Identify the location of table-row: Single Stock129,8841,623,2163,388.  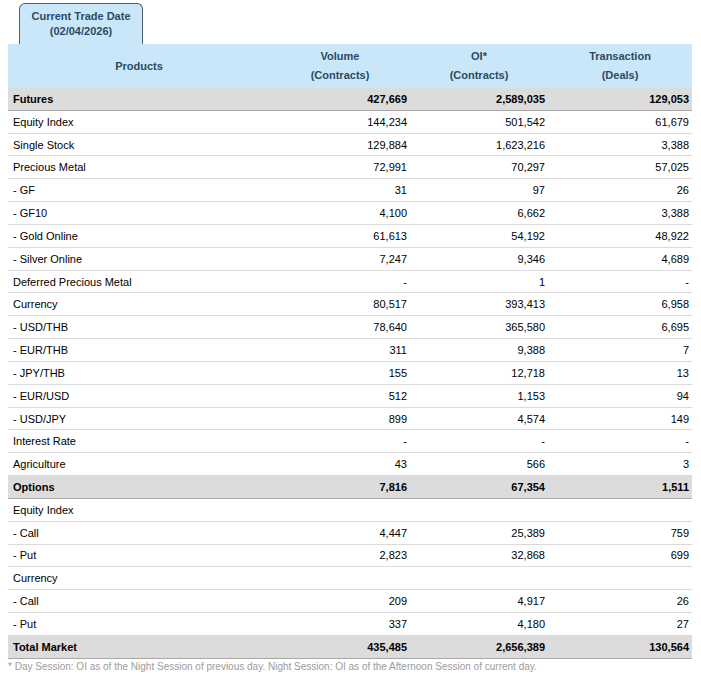
(350, 146).